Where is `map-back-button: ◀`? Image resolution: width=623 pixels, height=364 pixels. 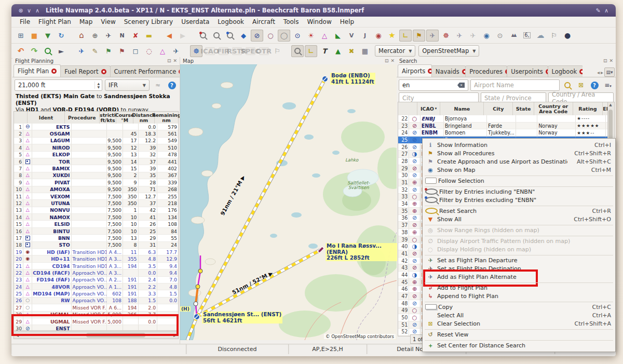
map-back-button: ◀ is located at coordinates (169, 35).